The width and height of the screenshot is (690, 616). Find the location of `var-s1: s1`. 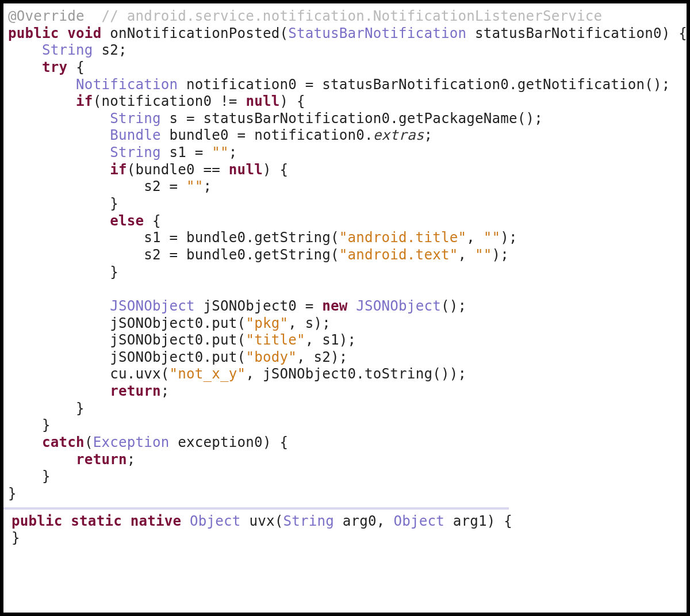

var-s1: s1 is located at coordinates (178, 152).